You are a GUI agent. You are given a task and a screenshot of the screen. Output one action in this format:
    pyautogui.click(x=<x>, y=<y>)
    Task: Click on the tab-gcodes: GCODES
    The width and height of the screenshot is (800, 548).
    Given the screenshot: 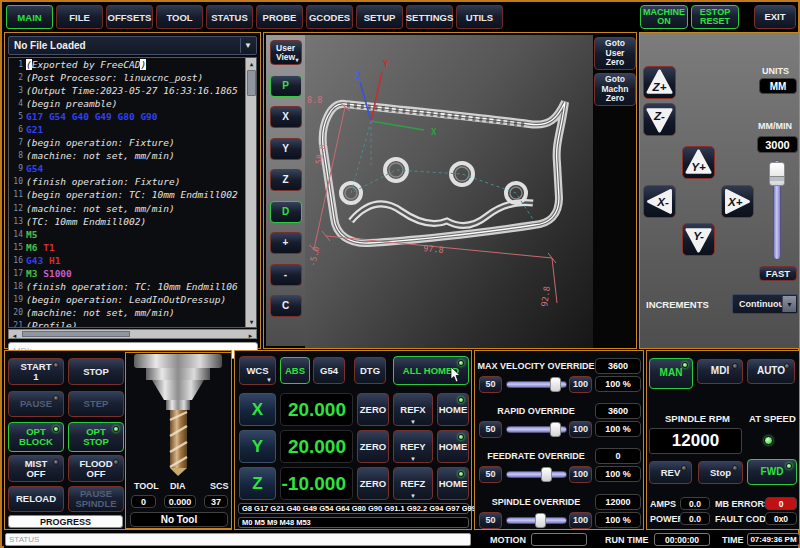 What is the action you would take?
    pyautogui.click(x=330, y=17)
    